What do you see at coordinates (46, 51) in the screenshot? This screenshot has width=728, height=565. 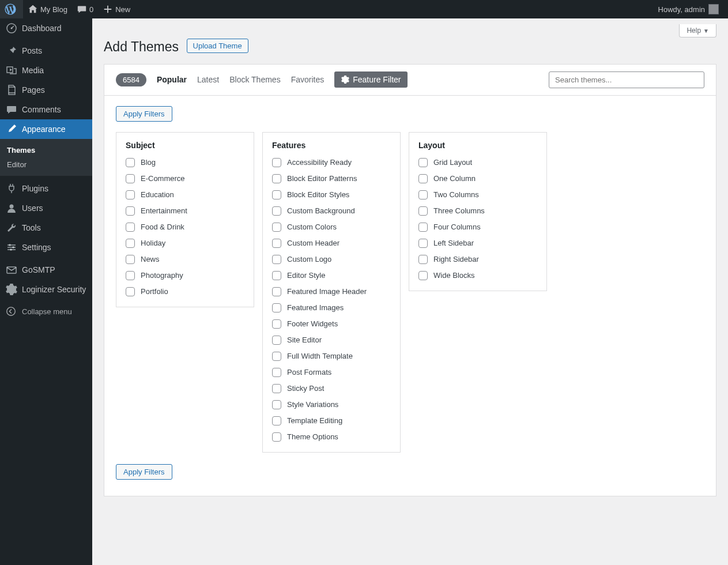 I see `sidebar-item-posts: Posts` at bounding box center [46, 51].